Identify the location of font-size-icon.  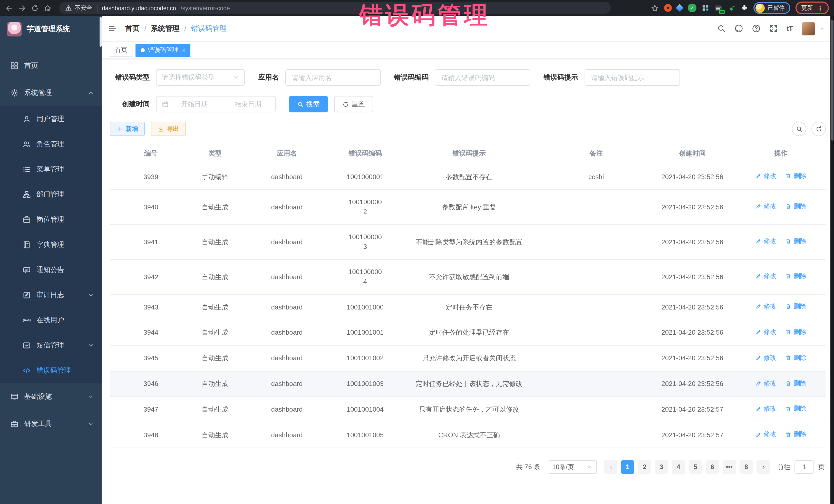
(790, 28).